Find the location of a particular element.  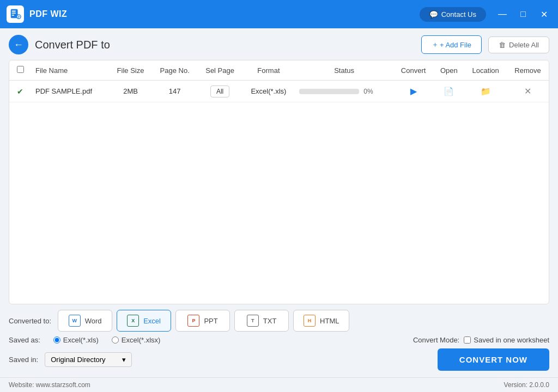

save-as-xls-option: Excel(*.xls) is located at coordinates (76, 340).